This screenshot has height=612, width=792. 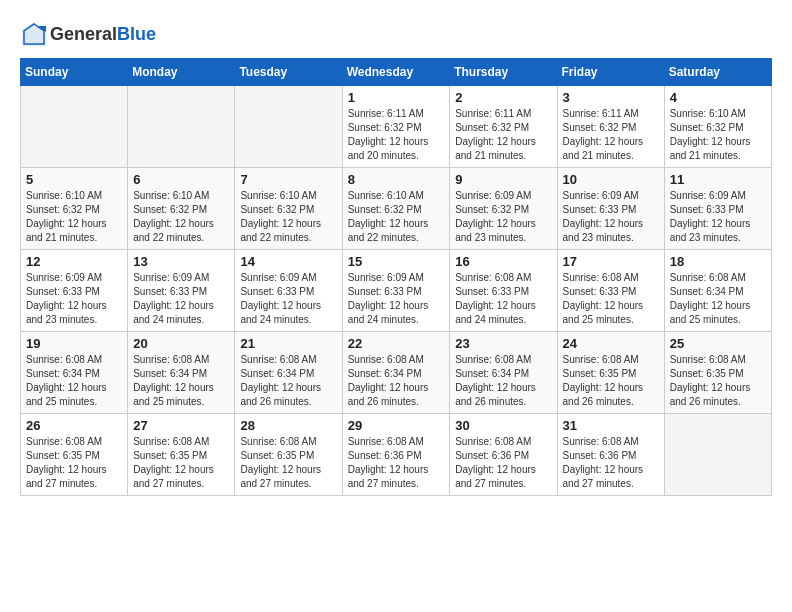 What do you see at coordinates (181, 426) in the screenshot?
I see `day-number: 27` at bounding box center [181, 426].